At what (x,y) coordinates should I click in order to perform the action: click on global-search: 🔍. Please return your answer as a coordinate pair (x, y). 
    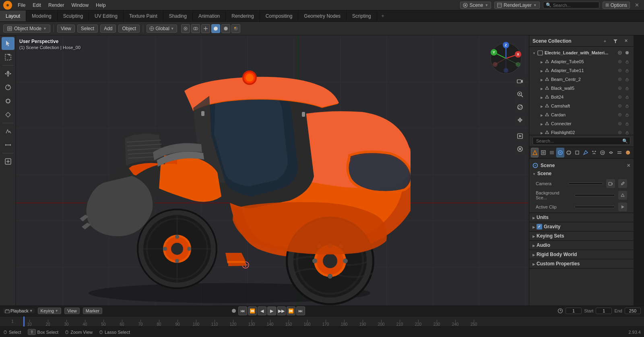
    Looking at the image, I should click on (571, 5).